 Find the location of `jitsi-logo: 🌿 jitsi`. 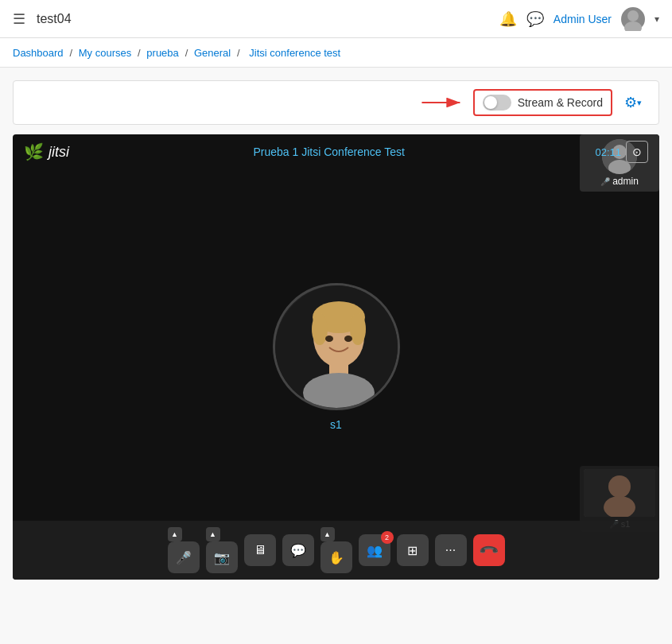

jitsi-logo: 🌿 jitsi is located at coordinates (46, 152).